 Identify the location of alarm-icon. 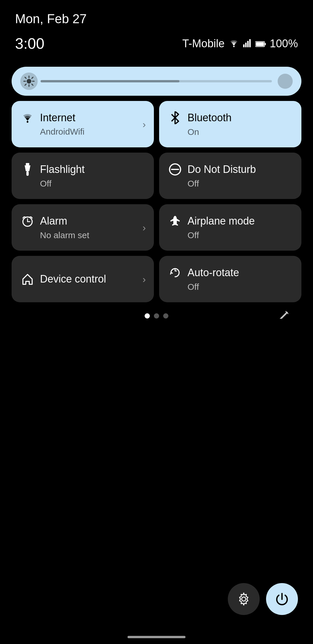
(28, 221).